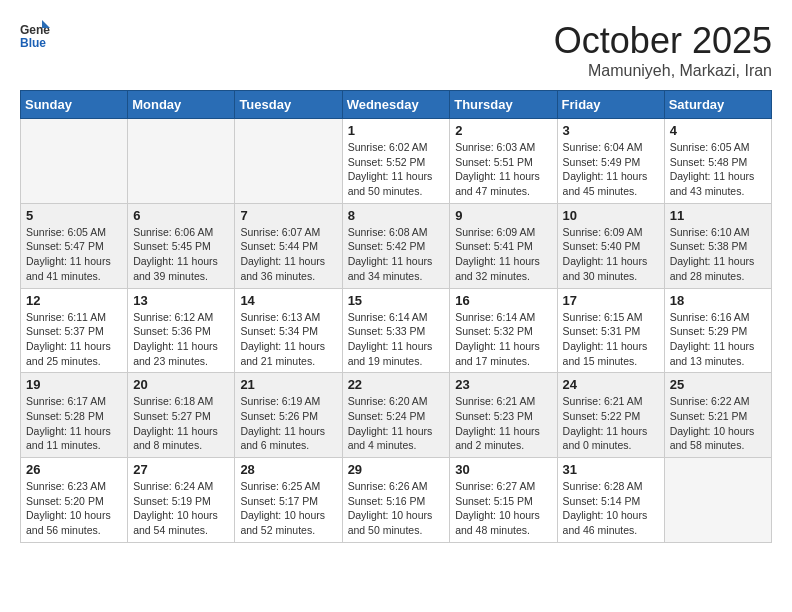 The image size is (792, 612). I want to click on calendar-week-1: 1Sunrise: 6:02 AM Sunset: 5:52 PM Daylig…, so click(396, 162).